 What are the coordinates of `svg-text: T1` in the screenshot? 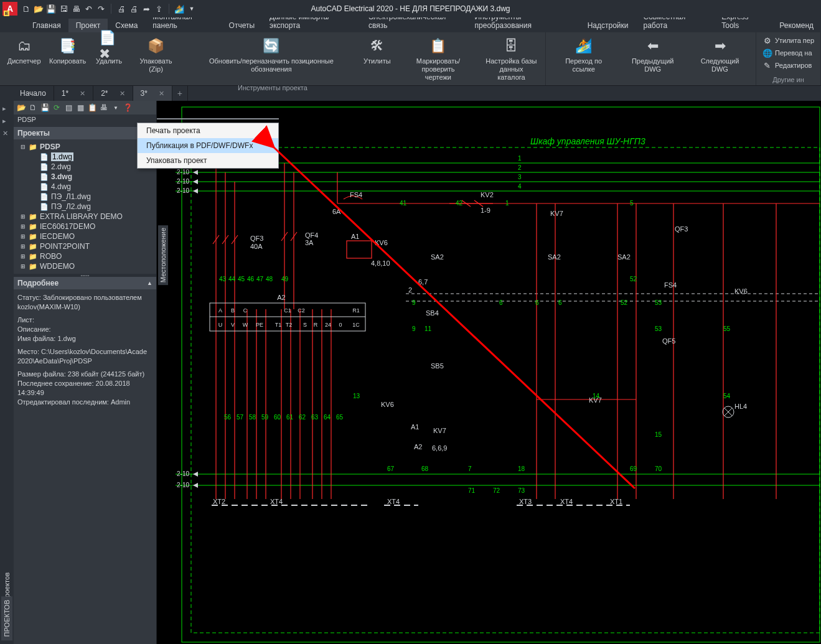 It's located at (279, 325).